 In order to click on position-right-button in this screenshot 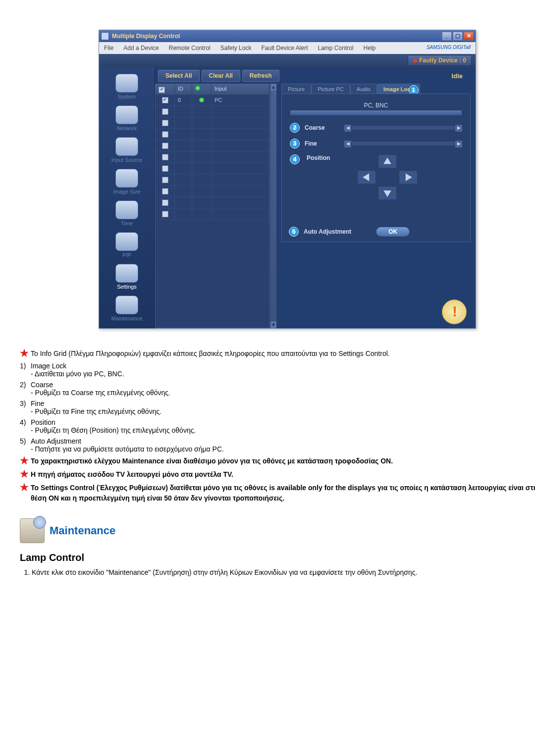, I will do `click(408, 177)`.